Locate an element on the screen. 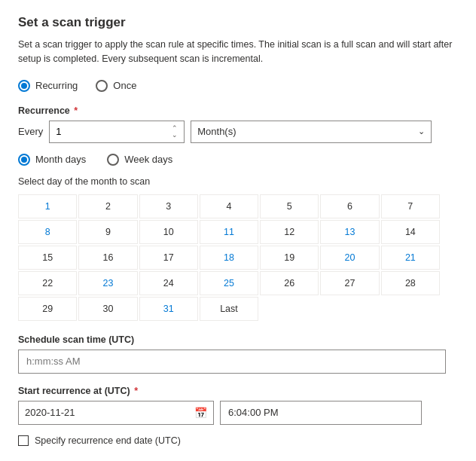 The image size is (476, 461). day-cell-8: 8 is located at coordinates (47, 232).